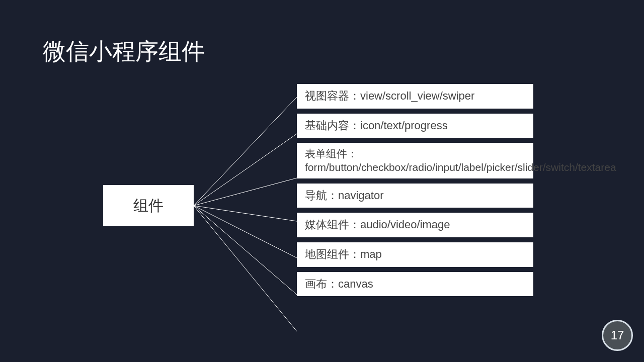 The height and width of the screenshot is (362, 644). Describe the element at coordinates (617, 335) in the screenshot. I see `page-number-badge: 17` at that location.